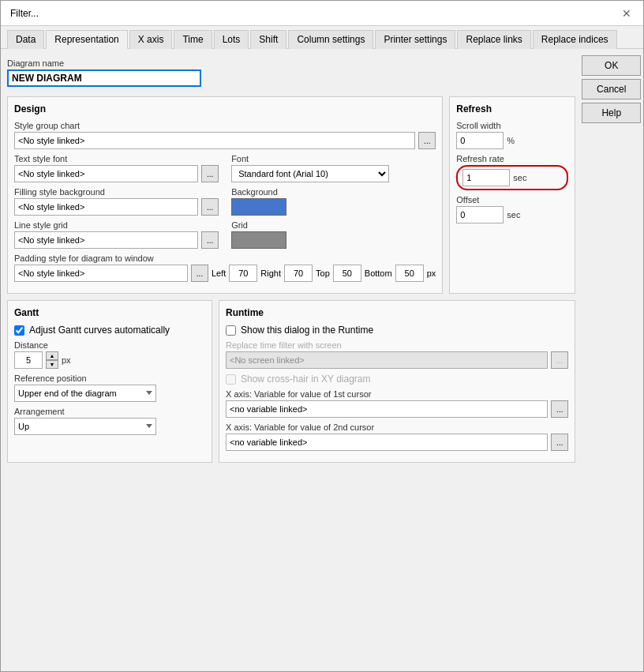 This screenshot has width=644, height=672. Describe the element at coordinates (101, 273) in the screenshot. I see `padding-style-input` at that location.